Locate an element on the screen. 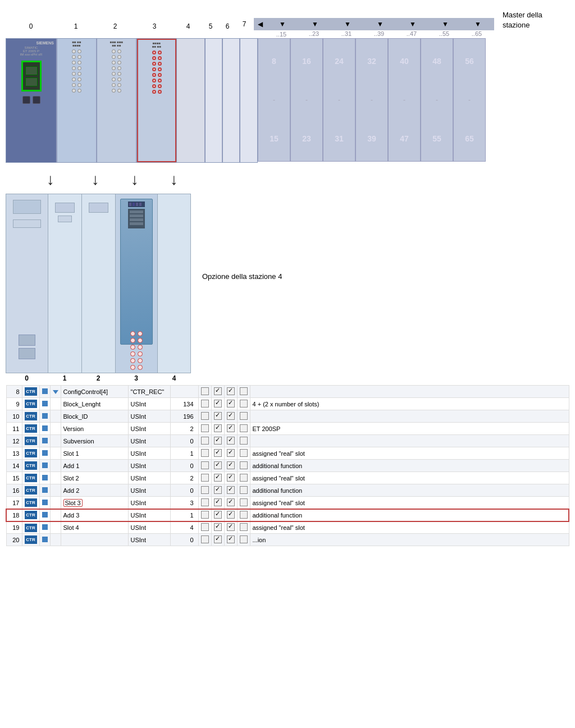 Image resolution: width=575 pixels, height=728 pixels. col-arrow-039: ▼ is located at coordinates (380, 24).